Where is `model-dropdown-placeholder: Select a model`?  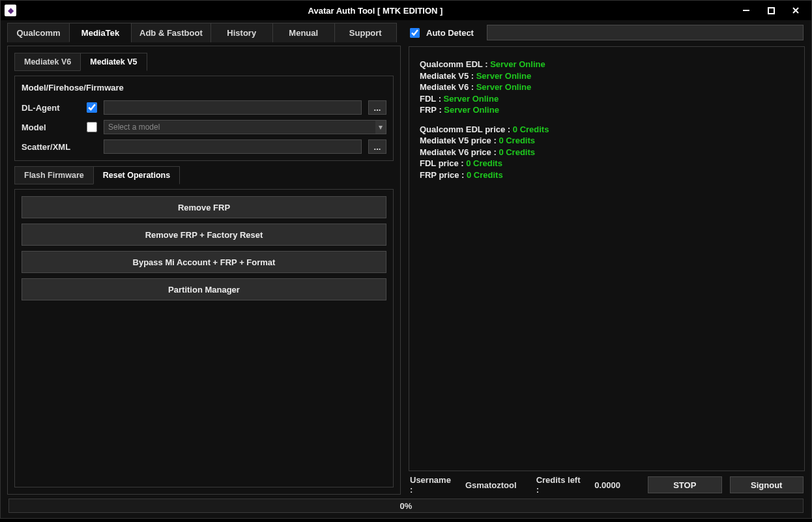
model-dropdown-placeholder: Select a model is located at coordinates (134, 127).